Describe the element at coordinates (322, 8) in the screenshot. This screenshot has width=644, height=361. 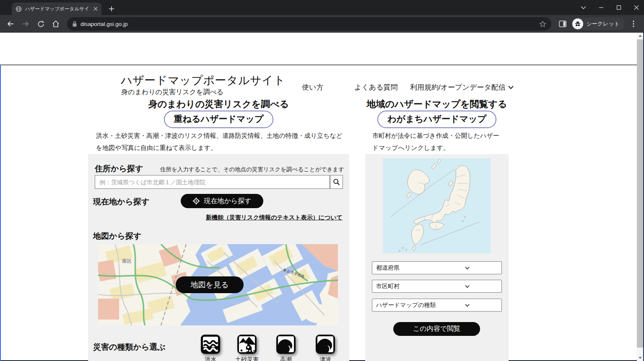
I see `titlebar: ハザードマップポータルサイト` at that location.